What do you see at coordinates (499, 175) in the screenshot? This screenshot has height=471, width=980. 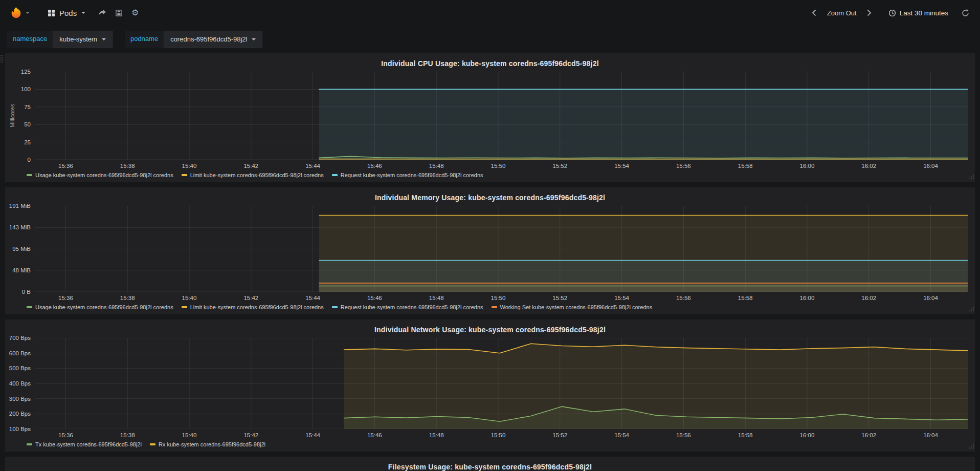 I see `legend: Usage kube-system coredns-695f96dcd5-98j…` at bounding box center [499, 175].